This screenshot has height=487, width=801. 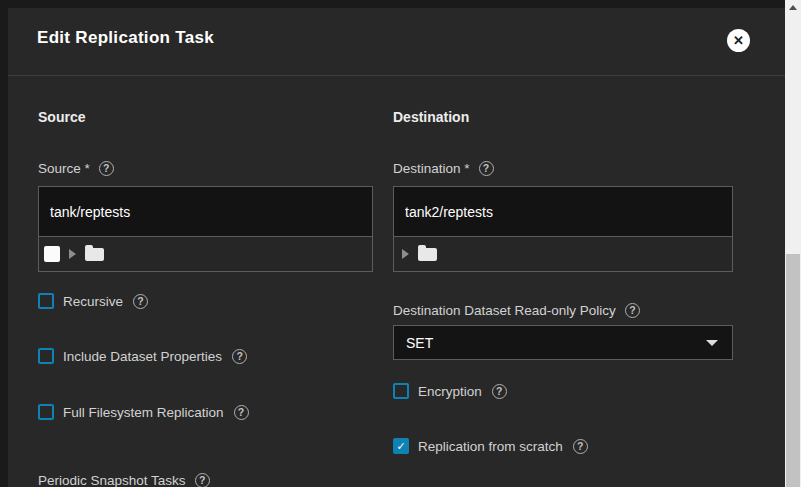 What do you see at coordinates (64, 168) in the screenshot?
I see `source-field-label: Source *` at bounding box center [64, 168].